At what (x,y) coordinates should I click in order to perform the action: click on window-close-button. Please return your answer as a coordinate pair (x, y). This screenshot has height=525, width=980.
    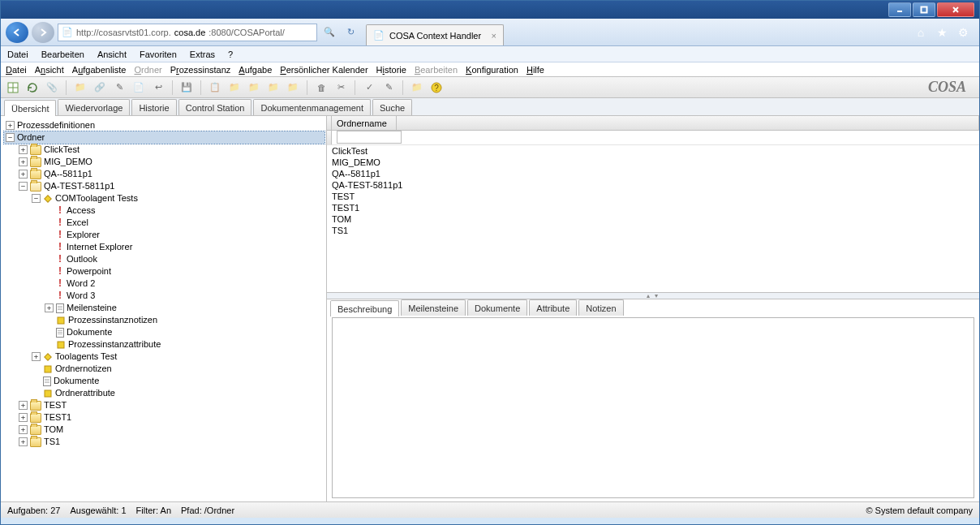
    Looking at the image, I should click on (956, 10).